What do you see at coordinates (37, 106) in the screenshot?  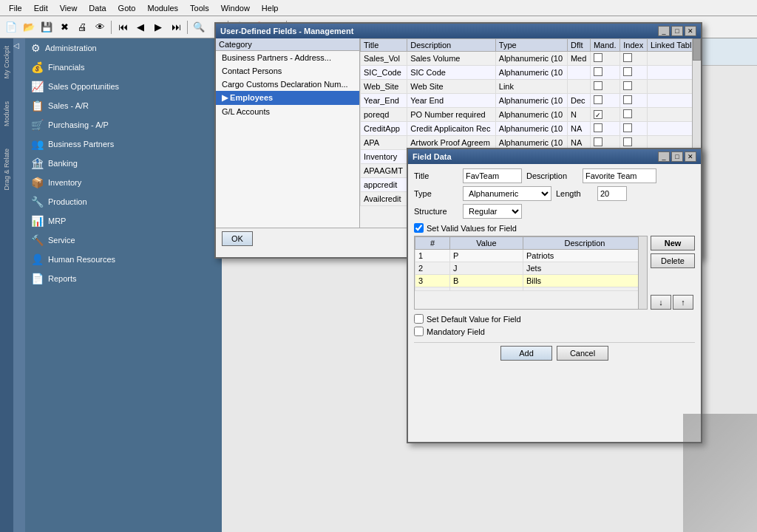 I see `sales-ar-icon: 📋` at bounding box center [37, 106].